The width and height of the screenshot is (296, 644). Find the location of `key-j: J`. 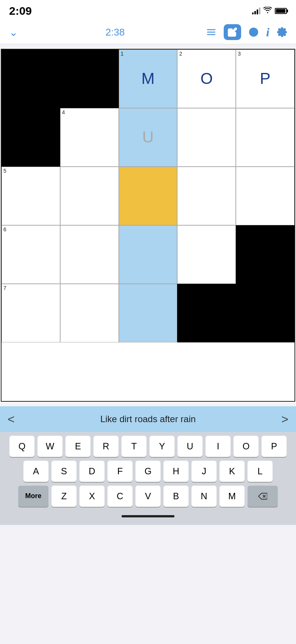

key-j: J is located at coordinates (204, 471).